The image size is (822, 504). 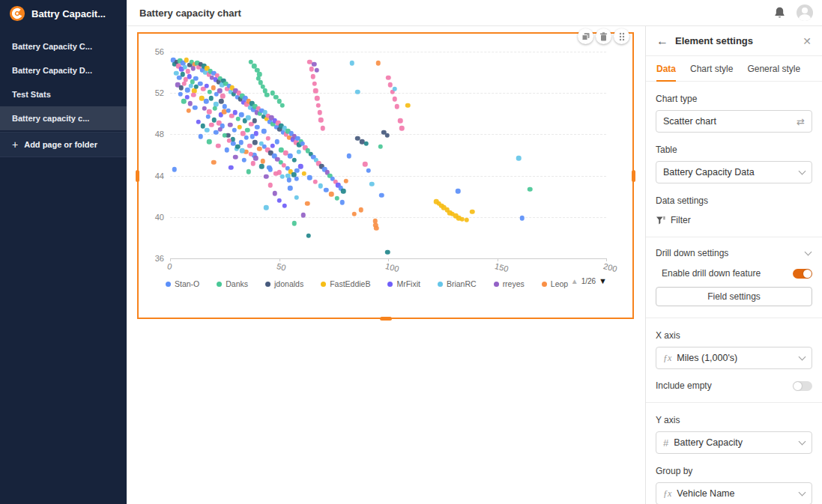 I want to click on drag-handle-button, so click(x=622, y=36).